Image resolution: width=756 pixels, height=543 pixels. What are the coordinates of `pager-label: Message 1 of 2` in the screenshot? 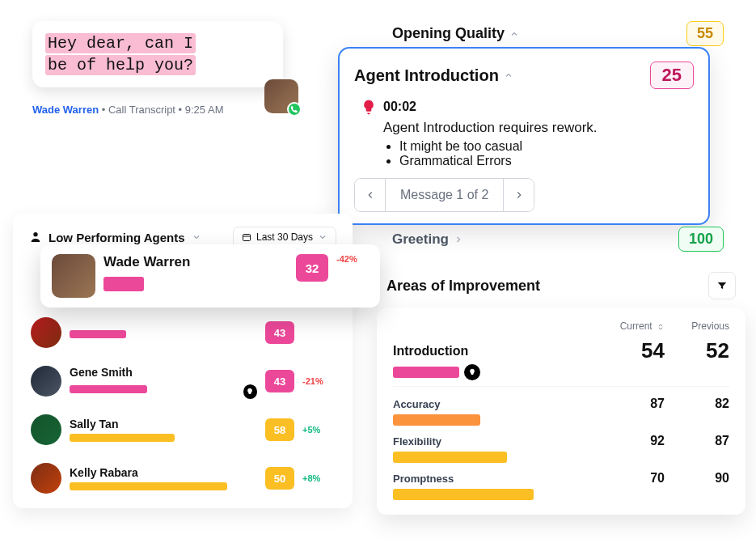 It's located at (445, 195).